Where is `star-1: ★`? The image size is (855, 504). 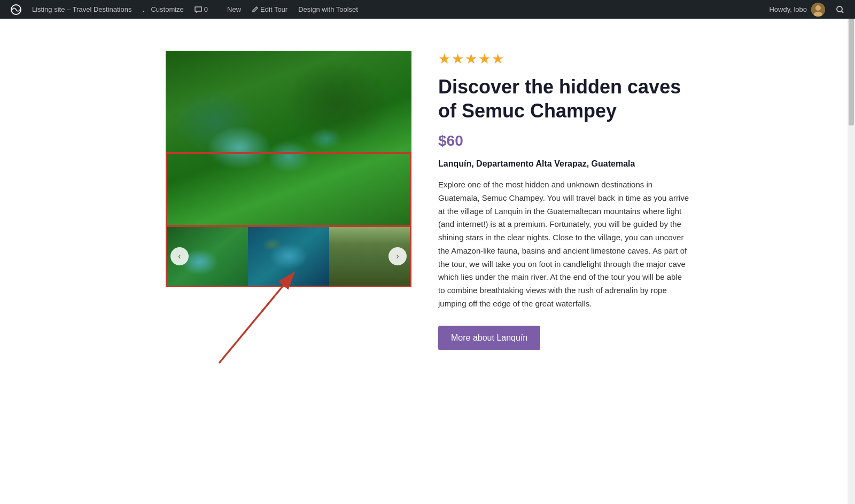 star-1: ★ is located at coordinates (445, 59).